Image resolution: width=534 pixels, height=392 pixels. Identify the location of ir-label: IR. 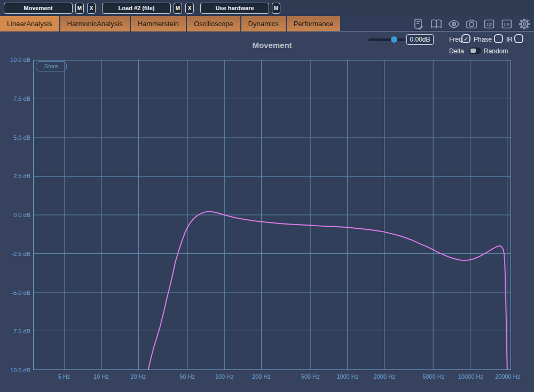
(509, 39).